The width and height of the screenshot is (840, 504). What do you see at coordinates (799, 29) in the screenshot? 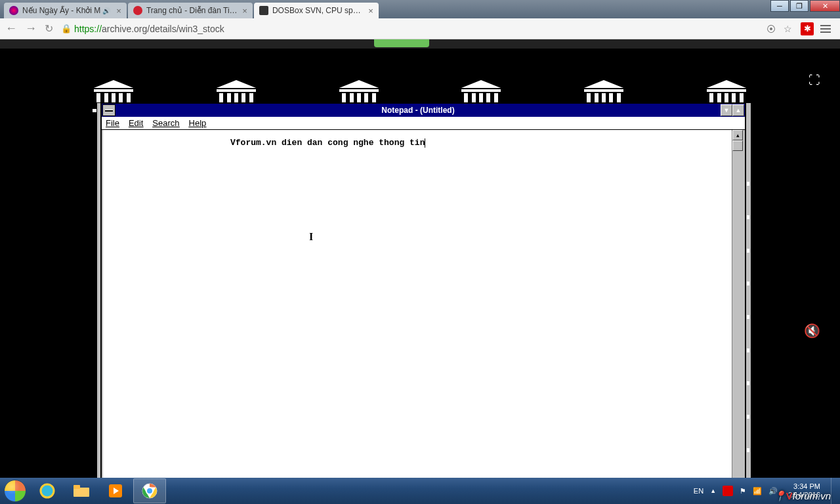
I see `toolbar-right: ⦿ ☆ ✱` at bounding box center [799, 29].